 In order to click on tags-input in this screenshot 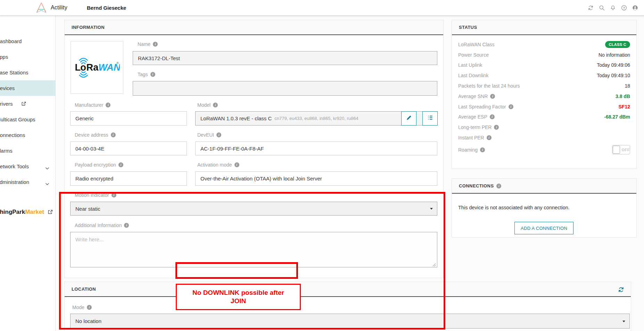, I will do `click(285, 88)`.